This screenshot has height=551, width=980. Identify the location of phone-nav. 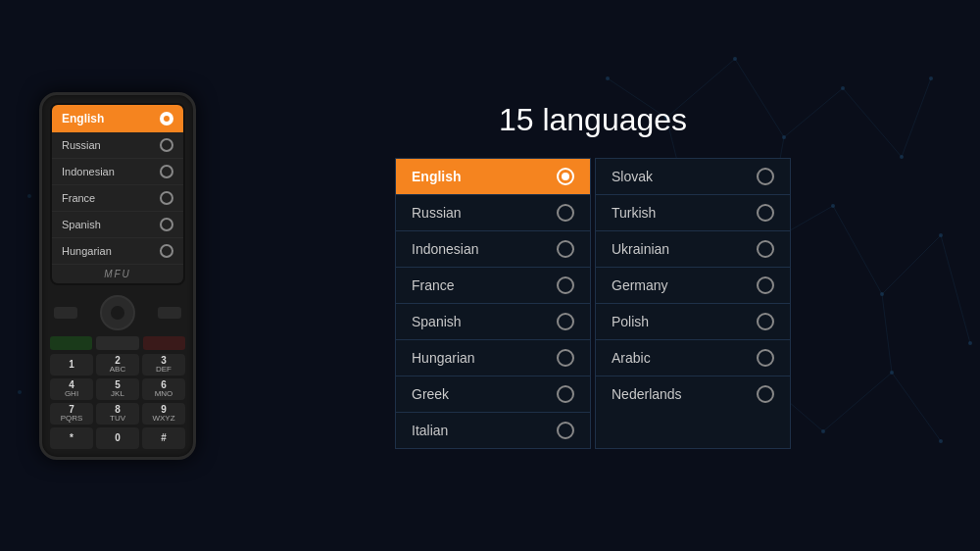
(118, 313).